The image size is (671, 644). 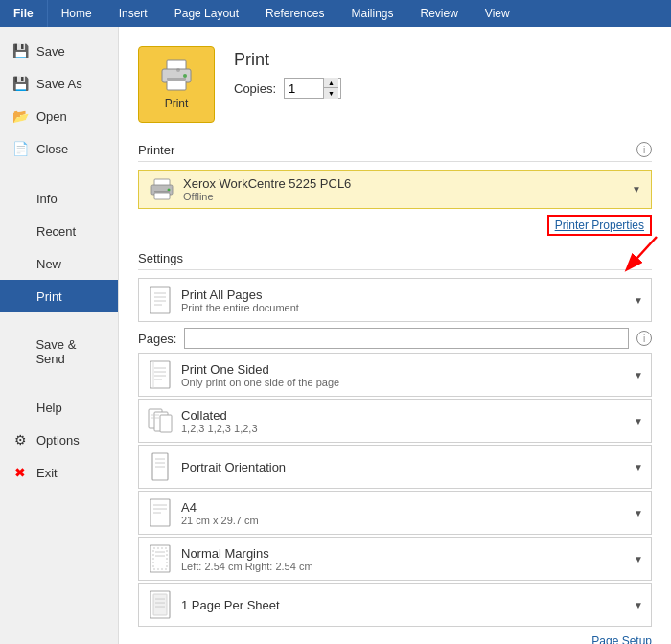 What do you see at coordinates (395, 513) in the screenshot?
I see `settings-paper-size: A4 21 cm x 29.7 cm ▼` at bounding box center [395, 513].